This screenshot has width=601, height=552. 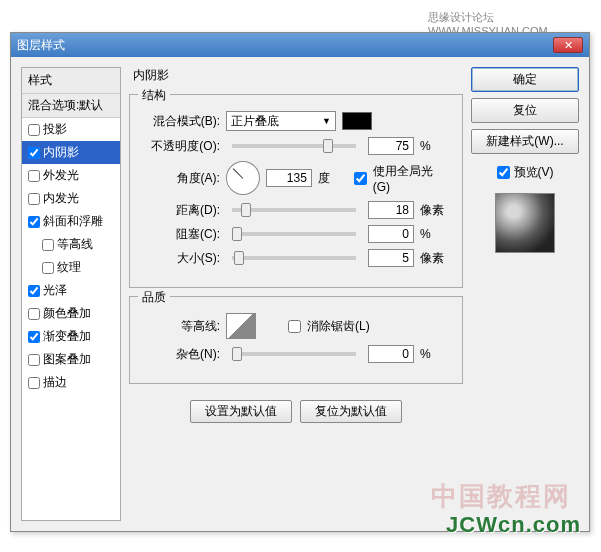 What do you see at coordinates (294, 146) in the screenshot?
I see `opacity-slider` at bounding box center [294, 146].